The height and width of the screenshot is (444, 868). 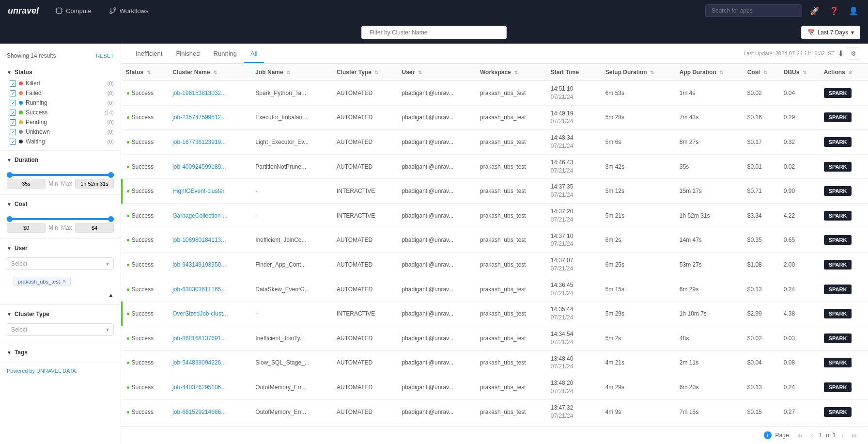 What do you see at coordinates (199, 338) in the screenshot?
I see `cluster-name-link: job-868168137691...` at bounding box center [199, 338].